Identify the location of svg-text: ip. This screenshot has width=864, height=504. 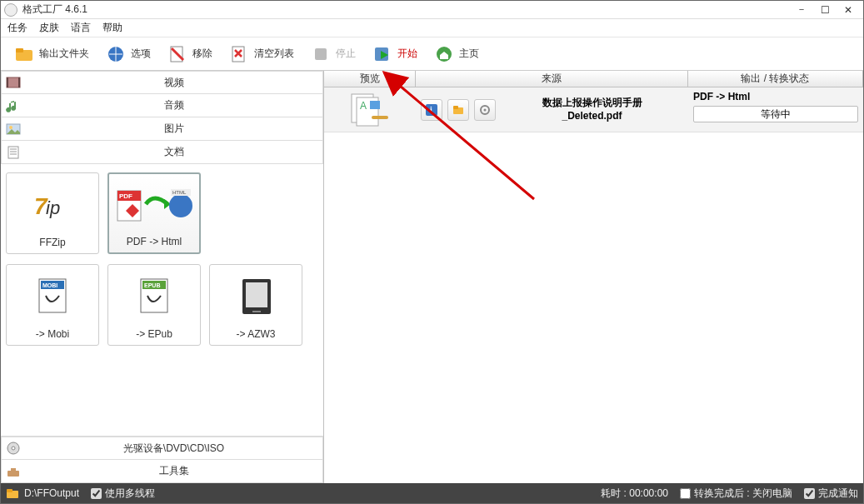
(53, 208).